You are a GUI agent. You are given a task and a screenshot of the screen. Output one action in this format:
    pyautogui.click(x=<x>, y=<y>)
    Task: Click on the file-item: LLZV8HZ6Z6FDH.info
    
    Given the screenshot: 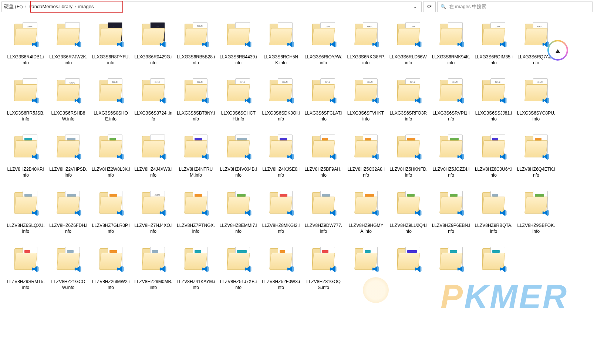 What is the action you would take?
    pyautogui.click(x=68, y=217)
    